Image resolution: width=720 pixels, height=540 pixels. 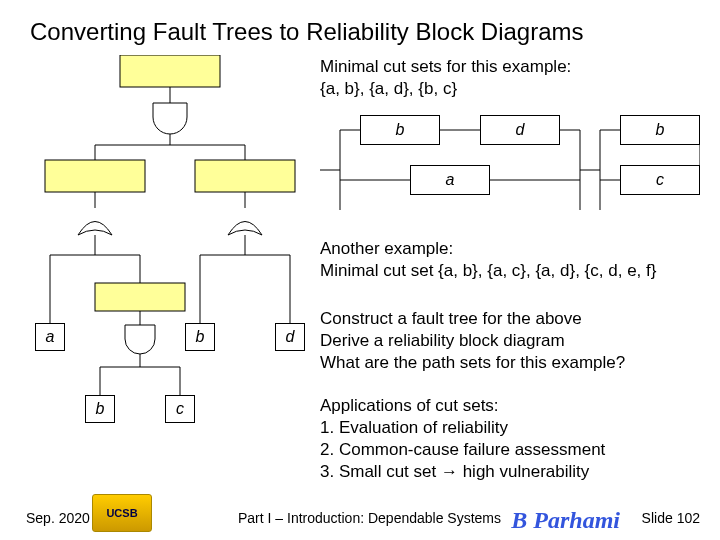 I want to click on construct-text: Construct a fault tree for the above Der…, so click(x=472, y=341).